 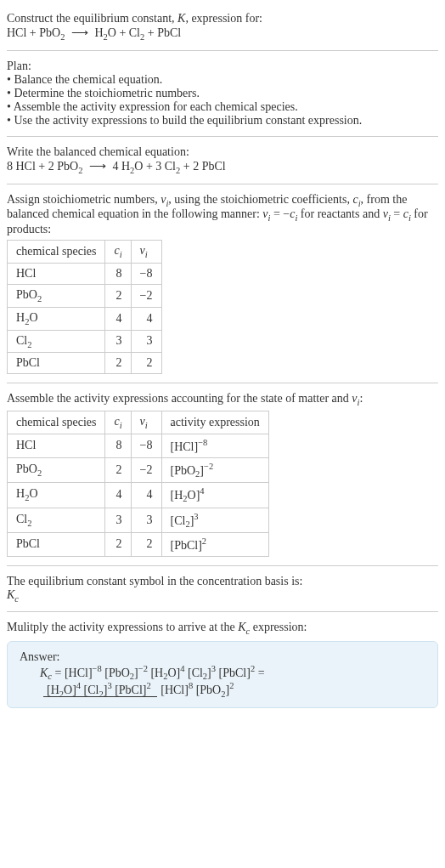 What do you see at coordinates (163, 32) in the screenshot?
I see `eq-rhs: + PbCl` at bounding box center [163, 32].